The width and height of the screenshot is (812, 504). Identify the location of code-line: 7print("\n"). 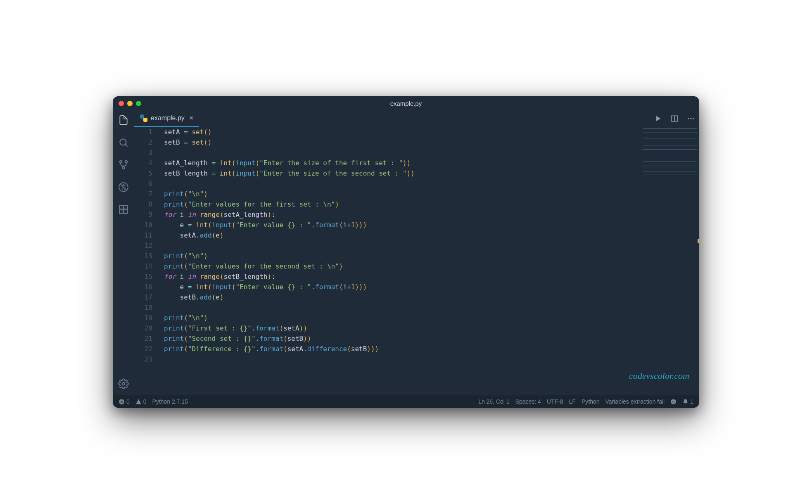
(417, 194).